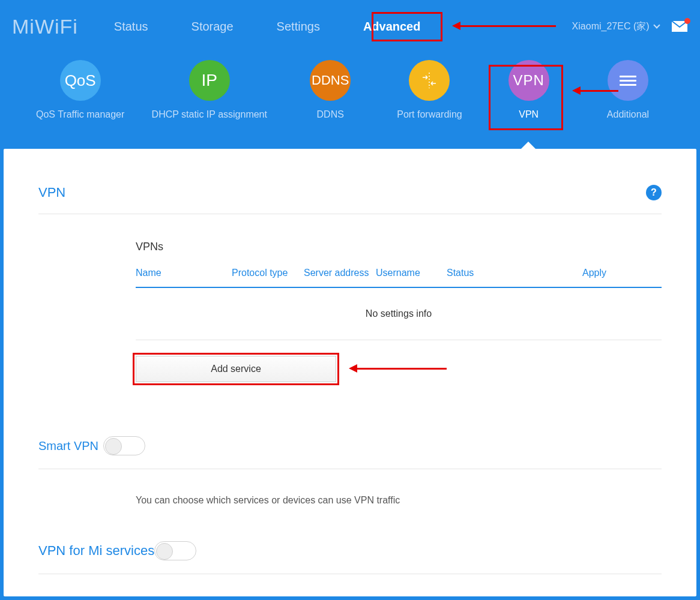 The image size is (700, 600). I want to click on chevron-down-icon, so click(657, 25).